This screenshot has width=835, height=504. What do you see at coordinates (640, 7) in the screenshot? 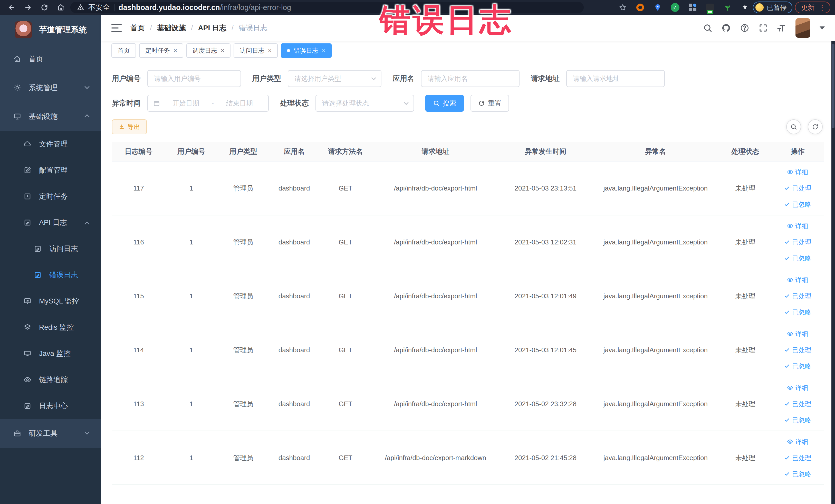
I see `adblock-extension-icon` at bounding box center [640, 7].